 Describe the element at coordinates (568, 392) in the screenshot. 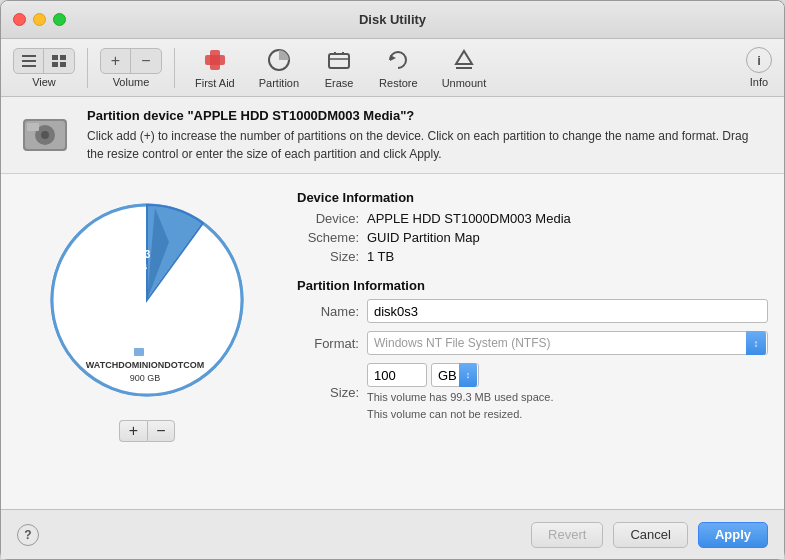

I see `size-form-row: GB MB TB ↕ This volume has 99.3 MB used …` at that location.